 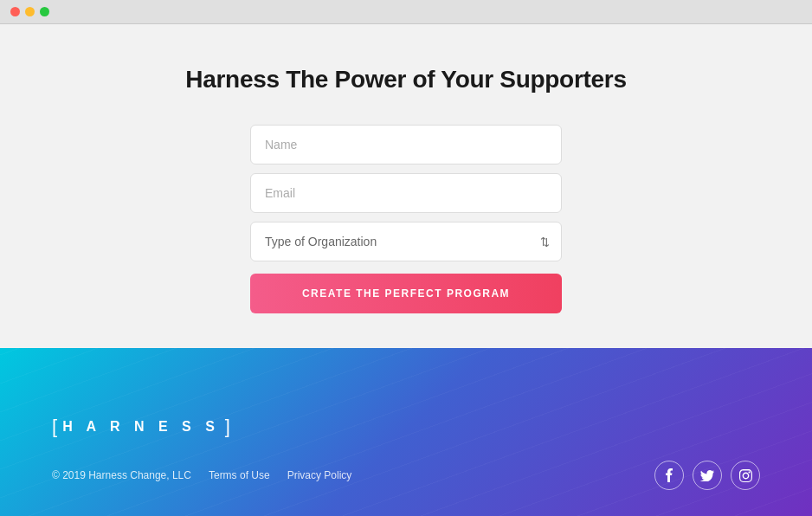 I want to click on terms-of-use-link: Terms of Use, so click(x=239, y=475).